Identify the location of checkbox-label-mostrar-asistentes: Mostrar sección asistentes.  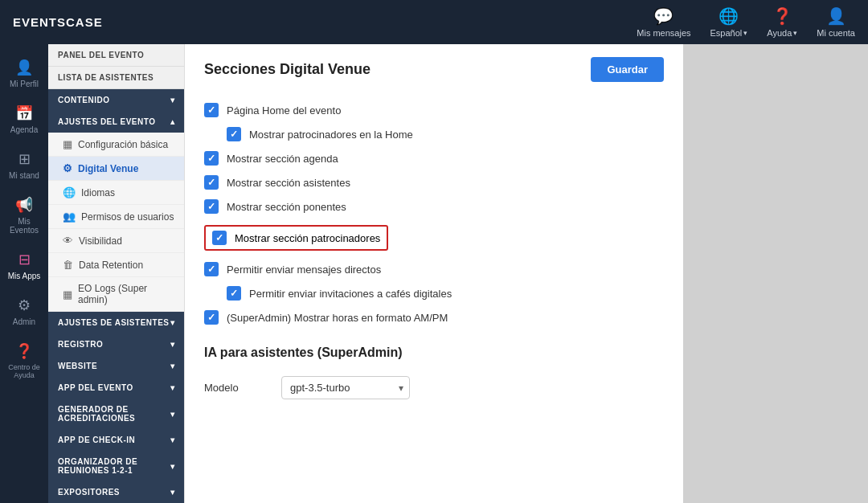
(289, 183).